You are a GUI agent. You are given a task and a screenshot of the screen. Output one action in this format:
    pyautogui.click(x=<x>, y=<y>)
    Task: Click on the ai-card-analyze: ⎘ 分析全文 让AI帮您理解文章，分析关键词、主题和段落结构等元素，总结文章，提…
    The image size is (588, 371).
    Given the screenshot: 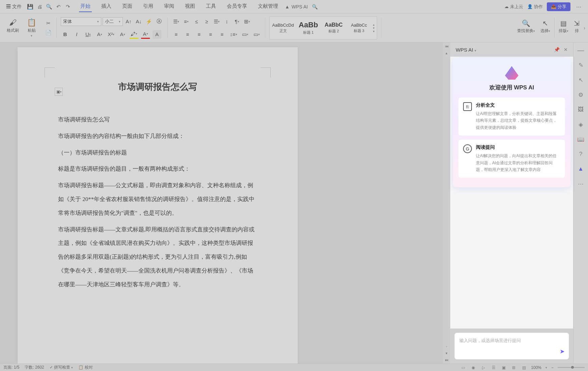 What is the action you would take?
    pyautogui.click(x=512, y=117)
    